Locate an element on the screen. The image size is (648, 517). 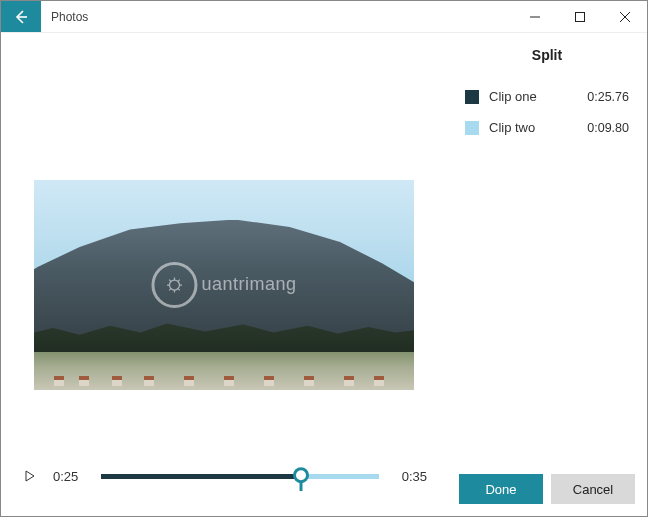
clip-one-duration: 0:25.76 is located at coordinates (608, 97).